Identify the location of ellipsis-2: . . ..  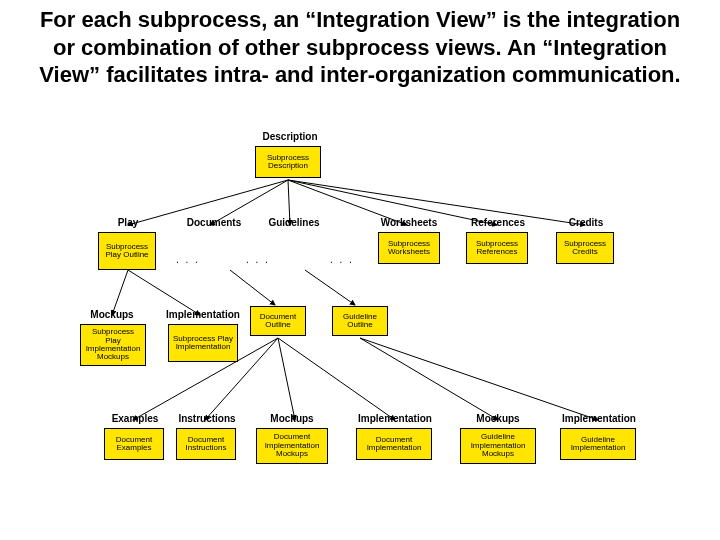
(258, 260).